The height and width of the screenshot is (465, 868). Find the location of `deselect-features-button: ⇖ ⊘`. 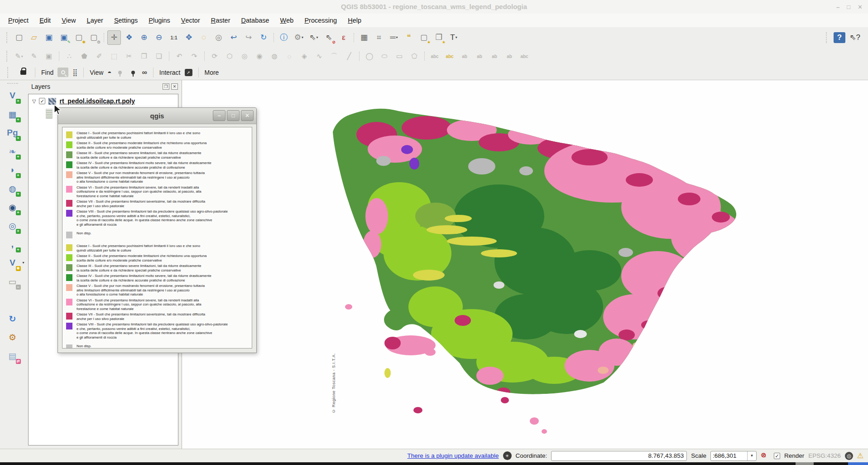

deselect-features-button: ⇖ ⊘ is located at coordinates (329, 38).